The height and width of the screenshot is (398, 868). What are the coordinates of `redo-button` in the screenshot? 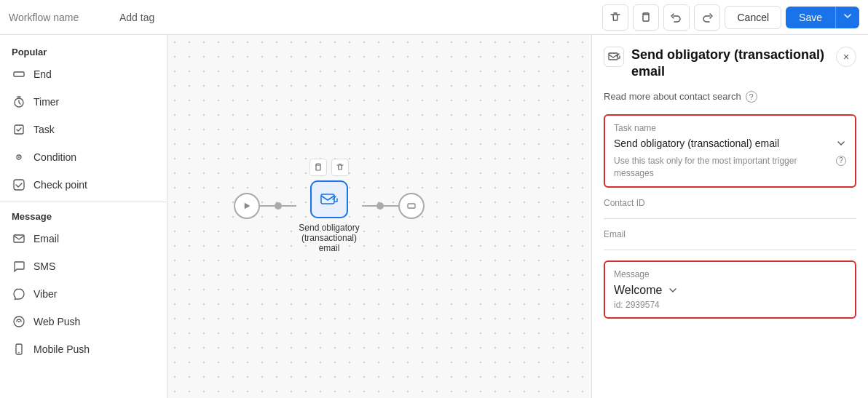 It's located at (707, 17).